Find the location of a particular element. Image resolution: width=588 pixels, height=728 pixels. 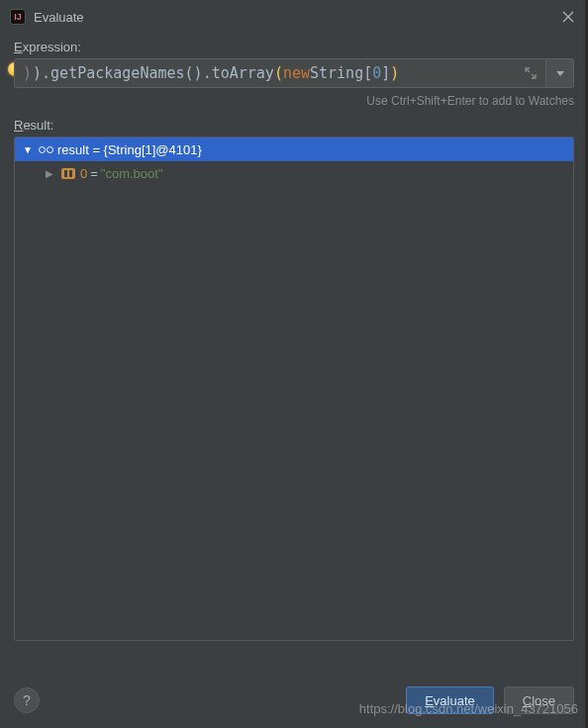

dialog-footer: ? Evaluate Close is located at coordinates (294, 700).